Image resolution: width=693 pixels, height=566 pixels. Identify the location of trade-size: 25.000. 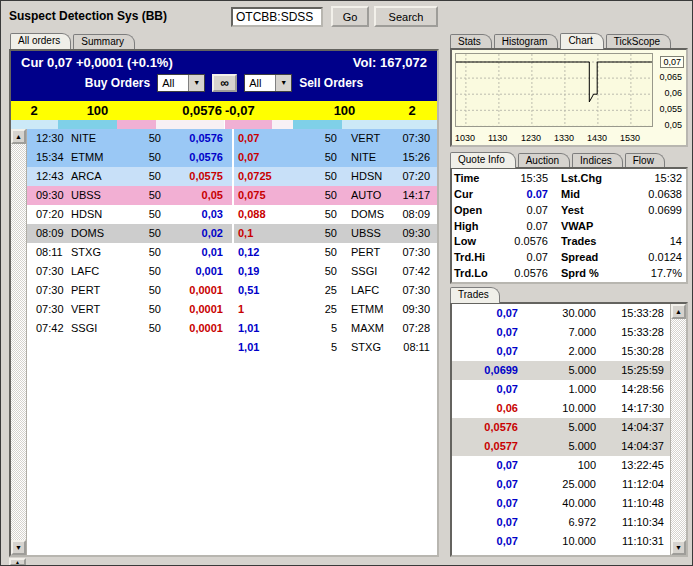
(563, 484).